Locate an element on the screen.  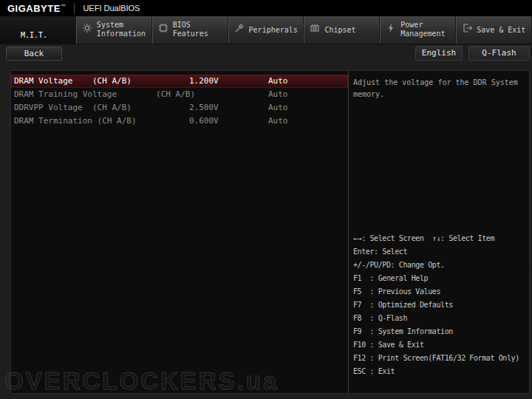
tab-label: M.I.T. is located at coordinates (34, 35).